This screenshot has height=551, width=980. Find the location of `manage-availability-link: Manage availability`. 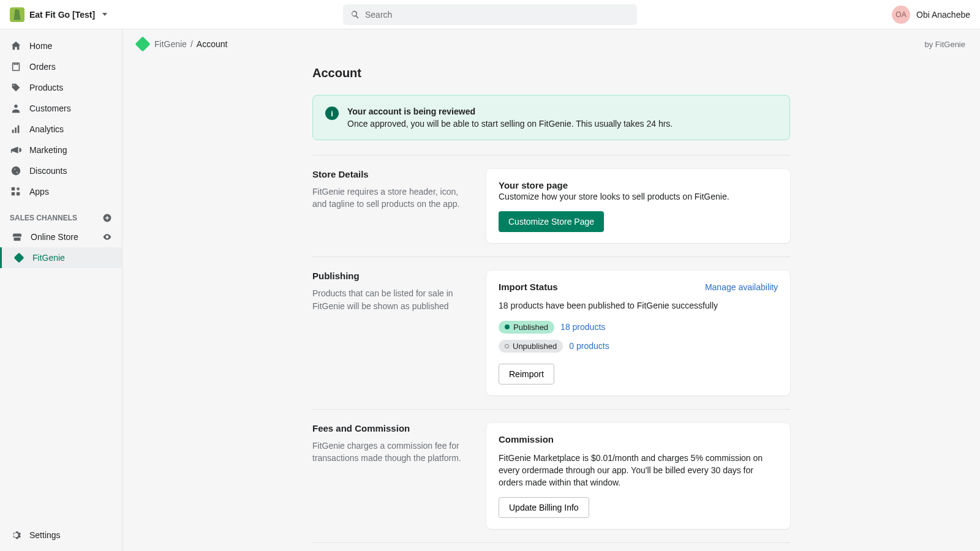

manage-availability-link: Manage availability is located at coordinates (741, 287).